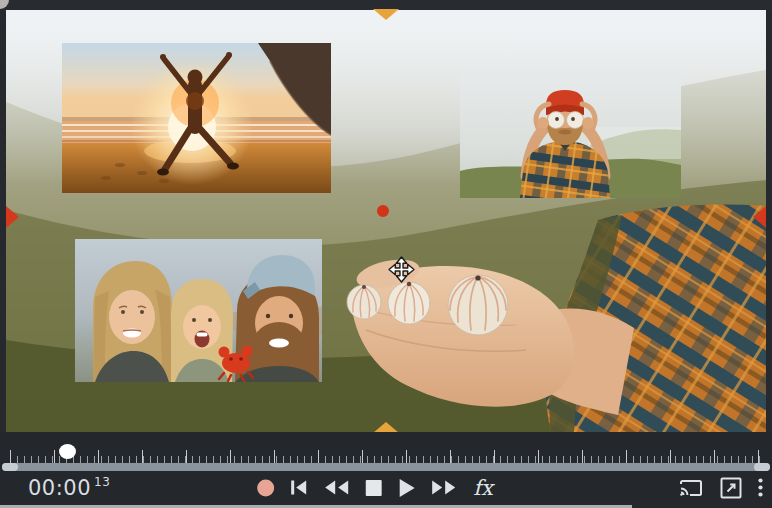 The image size is (772, 508). Describe the element at coordinates (386, 467) in the screenshot. I see `timeline-scrollbar` at that location.